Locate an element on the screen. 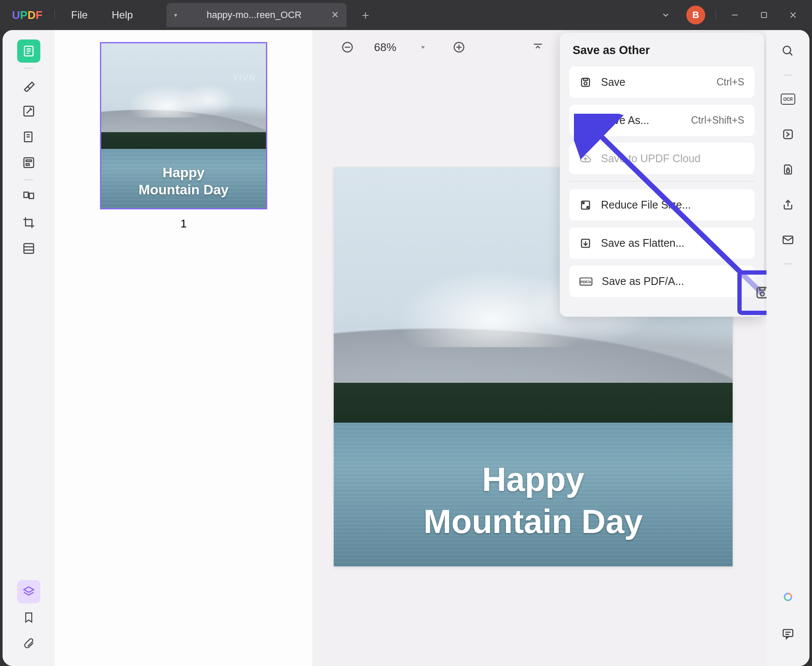 The width and height of the screenshot is (812, 666). save-shortcut: Ctrl+S is located at coordinates (730, 82).